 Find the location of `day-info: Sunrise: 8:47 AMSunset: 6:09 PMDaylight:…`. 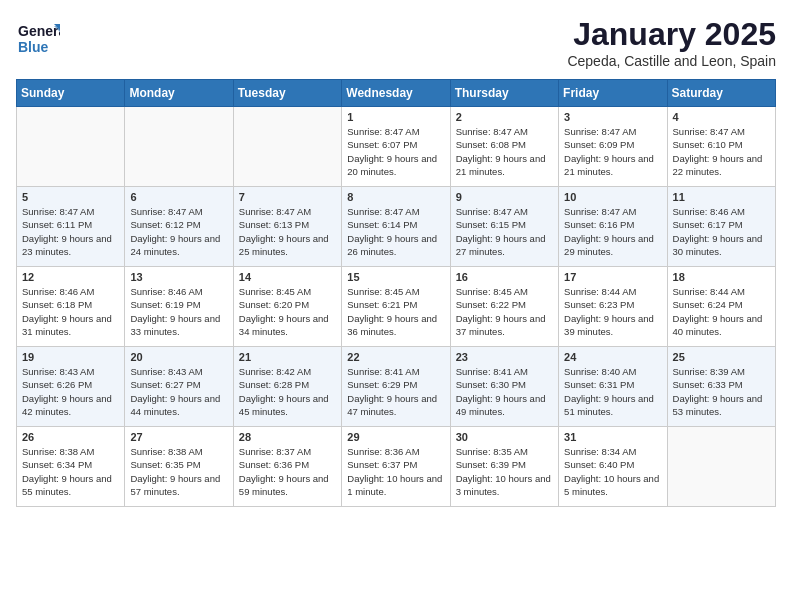

day-info: Sunrise: 8:47 AMSunset: 6:09 PMDaylight:… is located at coordinates (612, 152).